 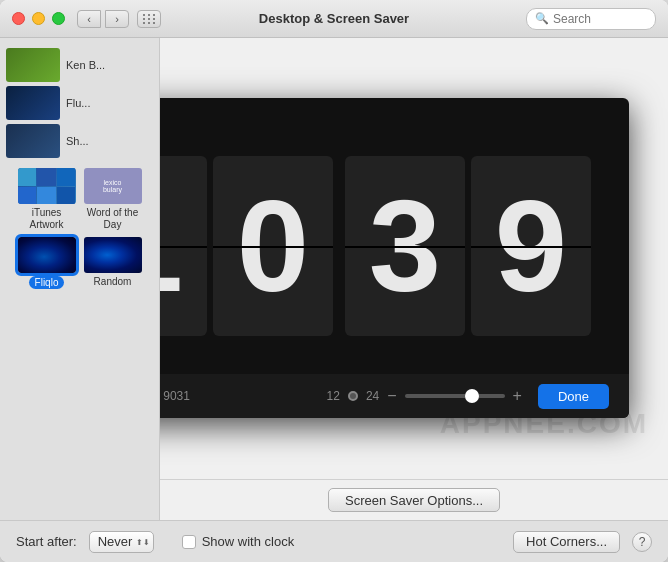 What do you see at coordinates (80, 103) in the screenshot?
I see `list-item: Flu...` at bounding box center [80, 103].